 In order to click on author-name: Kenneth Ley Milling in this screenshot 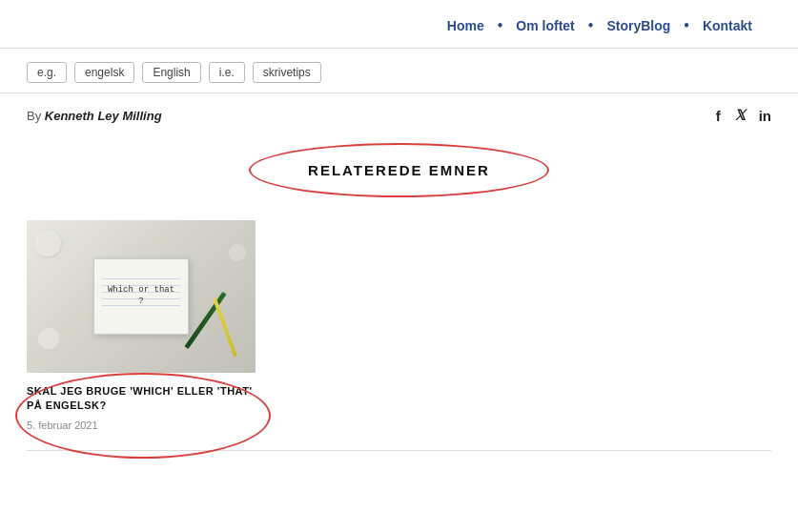, I will do `click(103, 116)`.